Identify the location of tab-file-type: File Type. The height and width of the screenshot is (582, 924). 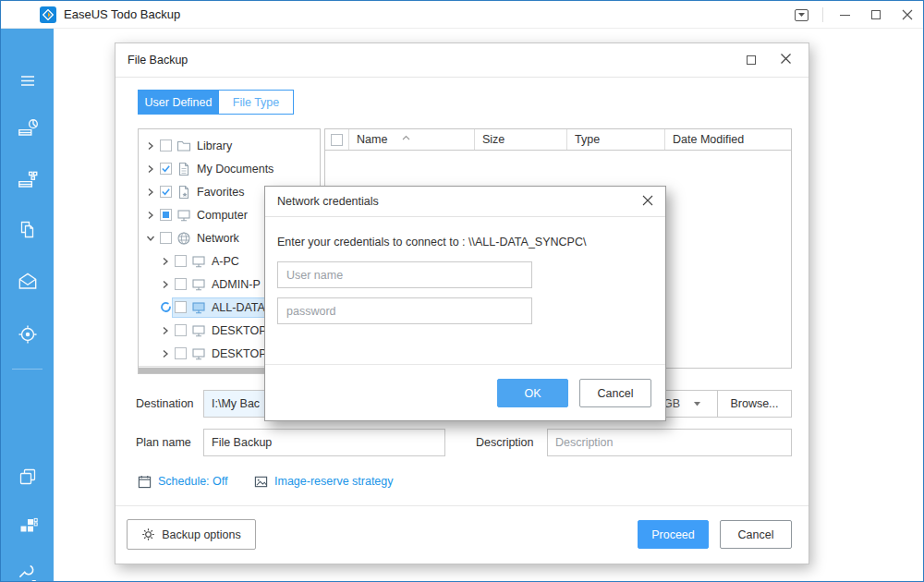
(257, 102).